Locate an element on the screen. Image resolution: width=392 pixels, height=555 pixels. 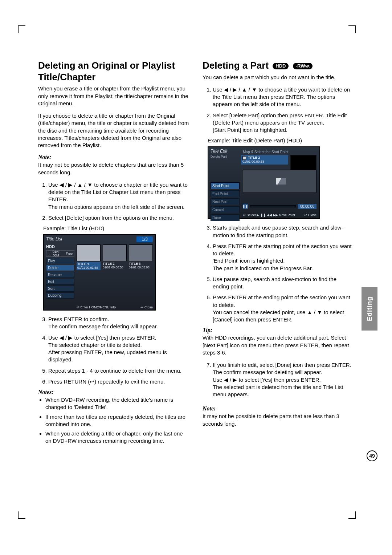
shot-header: Title List is located at coordinates (54, 239).